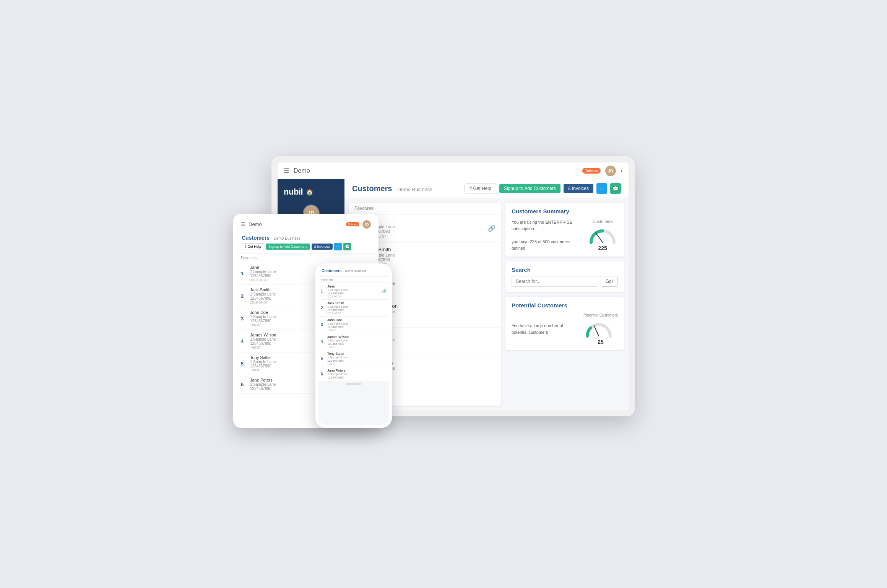 This screenshot has width=887, height=588. What do you see at coordinates (357, 354) in the screenshot?
I see `phone-customer-name: Tony Salter` at bounding box center [357, 354].